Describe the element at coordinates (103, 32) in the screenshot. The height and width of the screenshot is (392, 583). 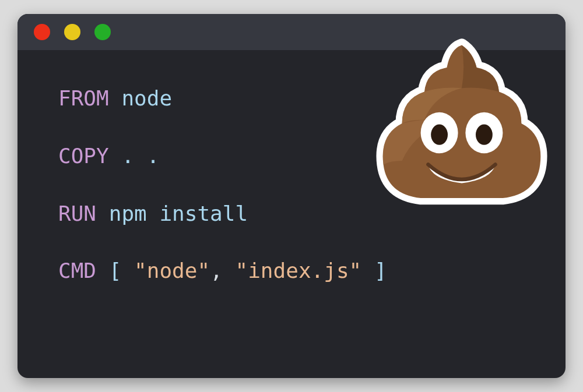
I see `maximize-button` at that location.